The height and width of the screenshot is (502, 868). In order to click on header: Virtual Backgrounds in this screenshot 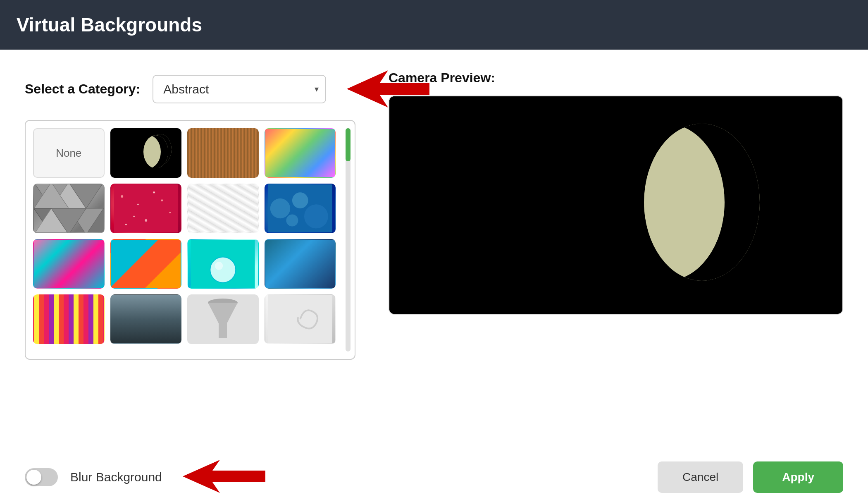, I will do `click(434, 25)`.